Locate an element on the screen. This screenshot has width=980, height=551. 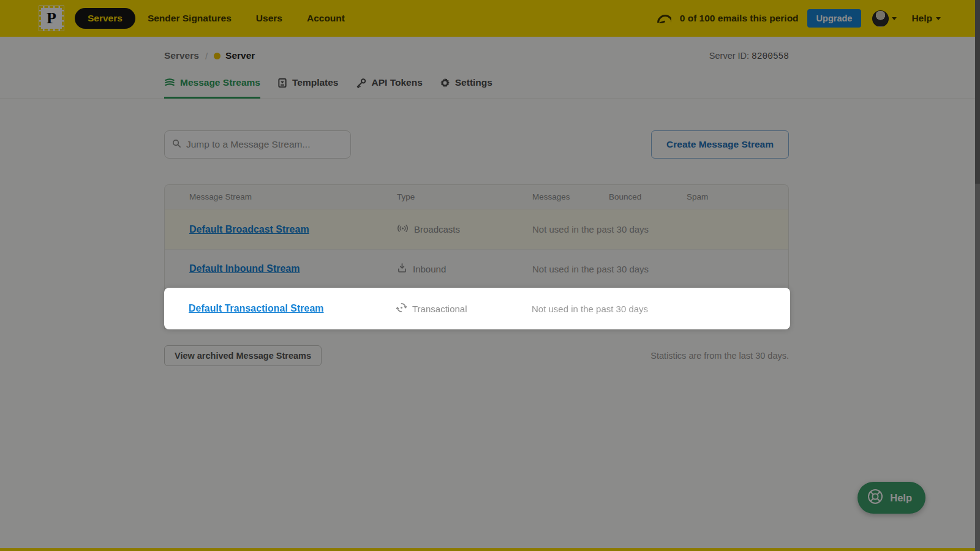
postmark-logo: P is located at coordinates (51, 18).